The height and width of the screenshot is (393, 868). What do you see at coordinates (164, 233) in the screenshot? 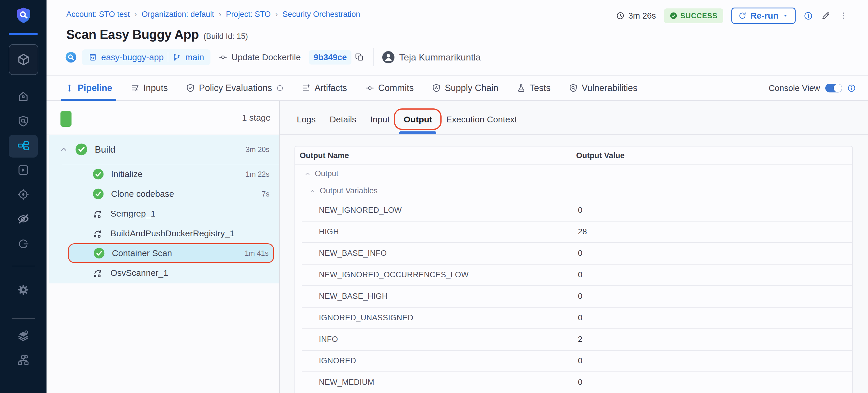
I see `step-row-build-and-push: BuildAndPushDockerRegistry_1` at bounding box center [164, 233].